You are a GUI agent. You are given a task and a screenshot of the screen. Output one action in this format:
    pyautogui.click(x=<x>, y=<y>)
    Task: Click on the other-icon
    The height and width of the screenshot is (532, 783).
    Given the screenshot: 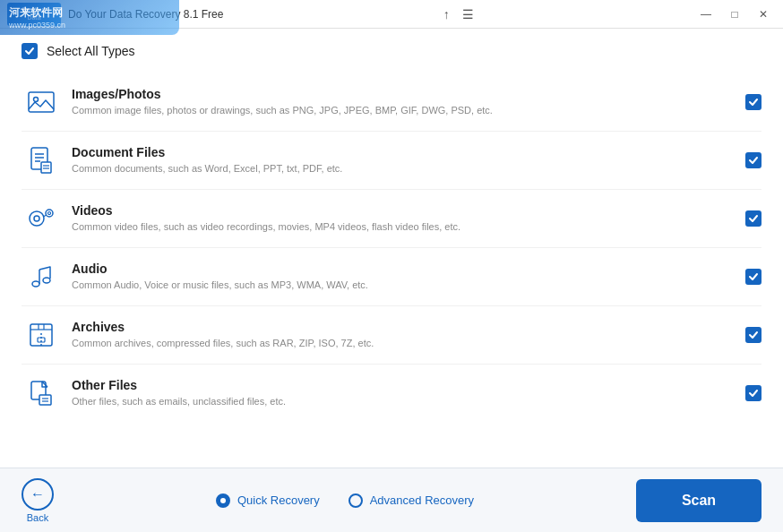 What is the action you would take?
    pyautogui.click(x=41, y=393)
    